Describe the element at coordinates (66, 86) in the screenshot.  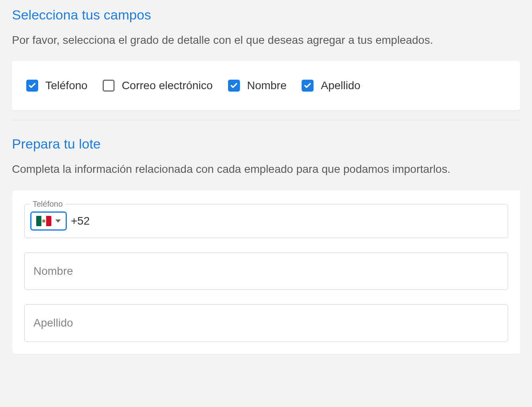
I see `checkbox-label: Teléfono` at that location.